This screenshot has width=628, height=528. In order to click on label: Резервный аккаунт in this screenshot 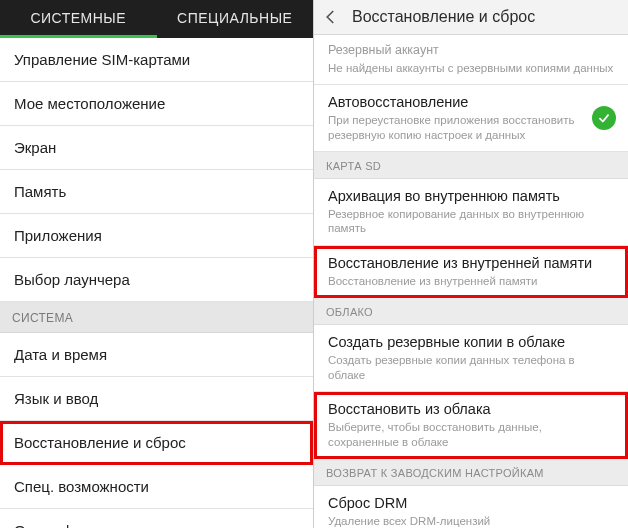, I will do `click(471, 51)`.